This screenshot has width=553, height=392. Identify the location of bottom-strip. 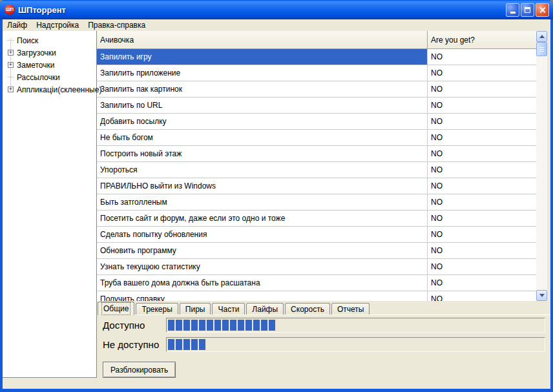
(276, 384).